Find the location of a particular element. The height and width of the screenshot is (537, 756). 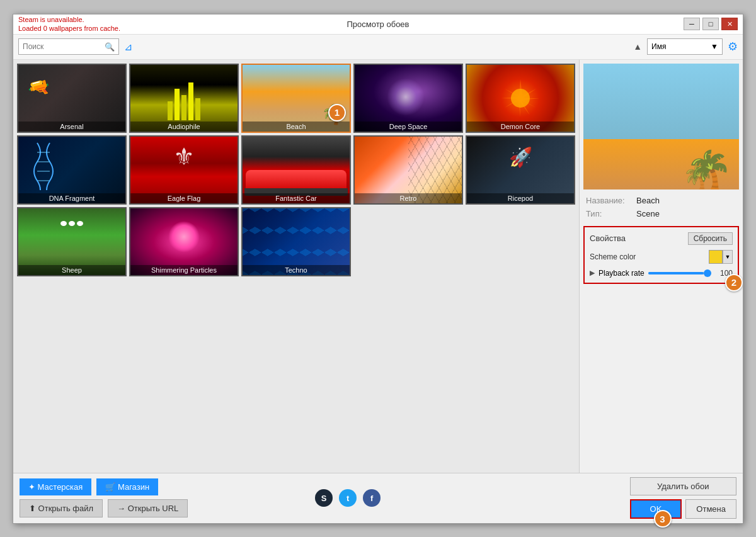

thumb-label-audiophile: Audiophile is located at coordinates (184, 127).